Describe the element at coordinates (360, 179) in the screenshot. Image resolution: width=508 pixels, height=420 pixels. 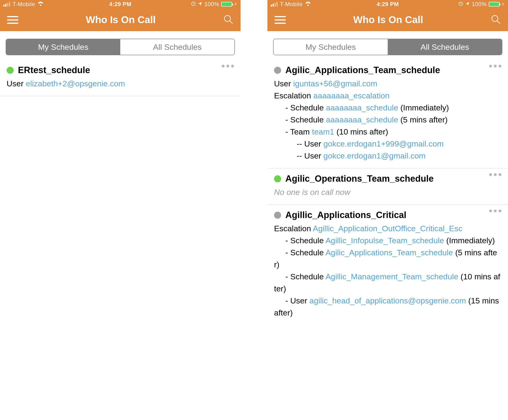
I see `schedule-title: Agilic_Operations_Team_schedule` at that location.